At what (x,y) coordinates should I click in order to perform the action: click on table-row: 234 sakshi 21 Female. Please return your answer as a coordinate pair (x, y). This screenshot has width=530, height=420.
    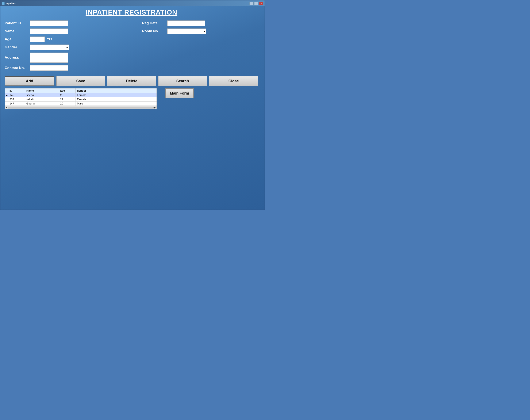
    Looking at the image, I should click on (81, 99).